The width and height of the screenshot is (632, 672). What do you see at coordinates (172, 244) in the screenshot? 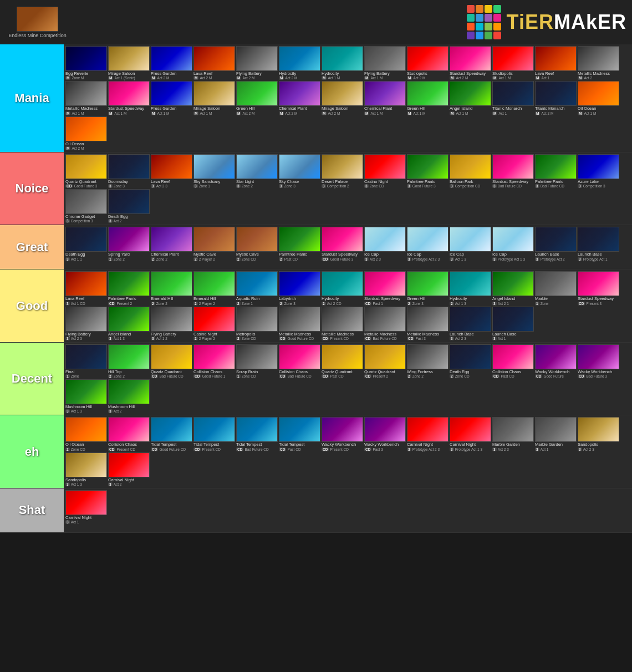
I see `stage-card: Chemical Plant2Zone 2` at bounding box center [172, 244].